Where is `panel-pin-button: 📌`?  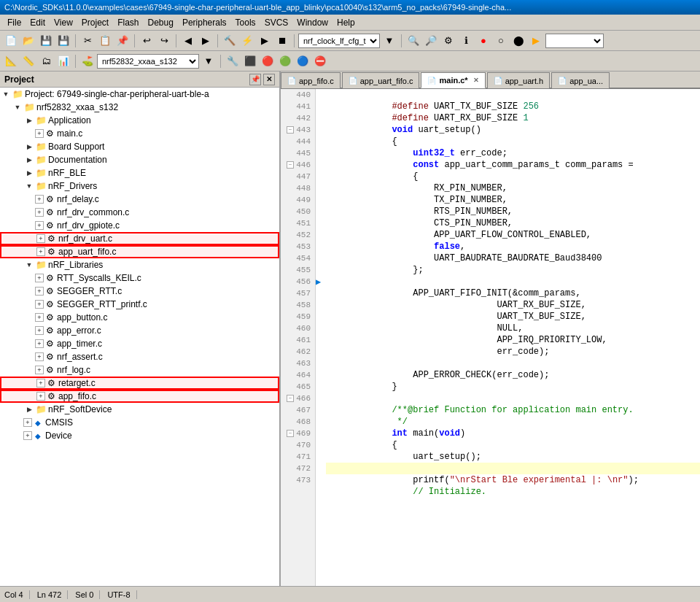
panel-pin-button: 📌 is located at coordinates (255, 80).